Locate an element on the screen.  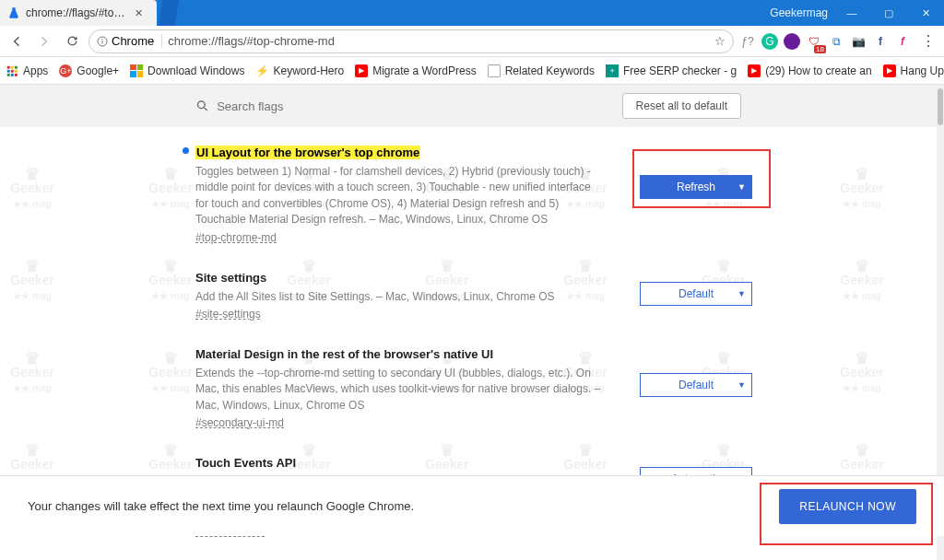
menu-icon: ⋮ is located at coordinates (927, 41).